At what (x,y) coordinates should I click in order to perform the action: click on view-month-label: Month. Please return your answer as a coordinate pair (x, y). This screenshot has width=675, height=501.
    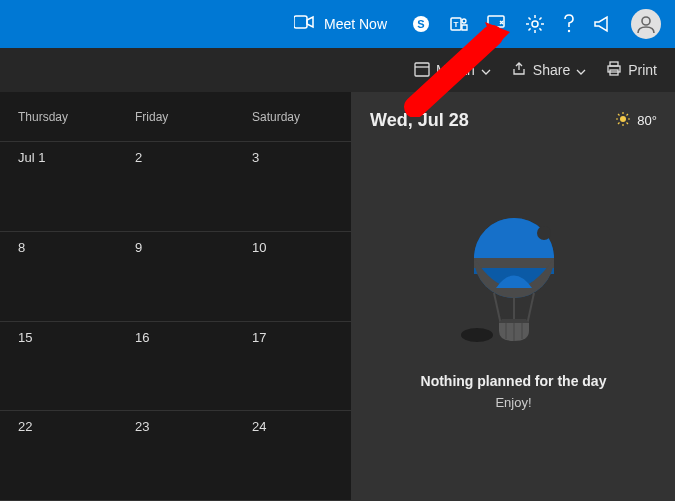
    Looking at the image, I should click on (456, 70).